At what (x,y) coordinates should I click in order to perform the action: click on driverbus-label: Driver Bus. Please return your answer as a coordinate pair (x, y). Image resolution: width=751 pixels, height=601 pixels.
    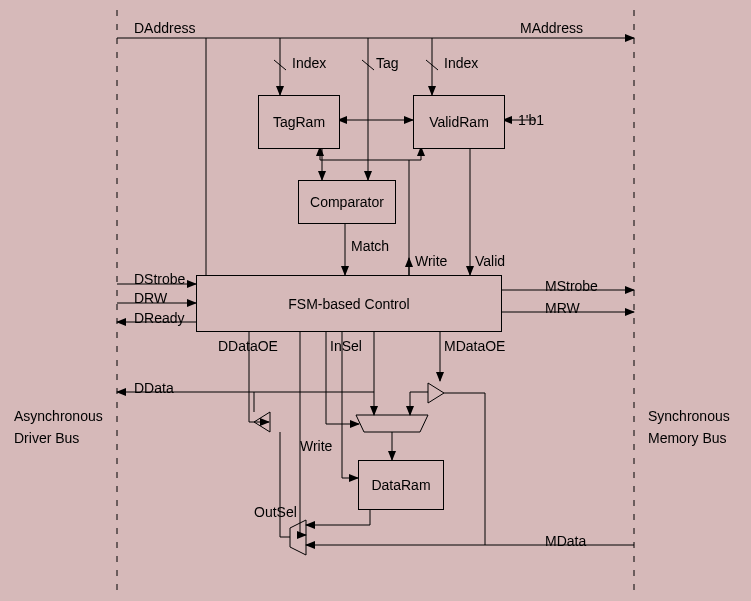
    Looking at the image, I should click on (46, 438).